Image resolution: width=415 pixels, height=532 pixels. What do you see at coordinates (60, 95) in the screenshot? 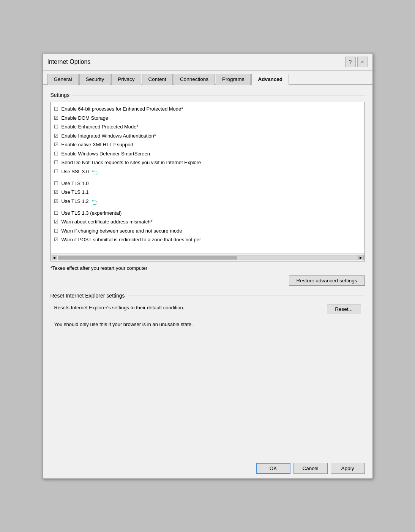
I see `settings-label: Settings` at bounding box center [60, 95].